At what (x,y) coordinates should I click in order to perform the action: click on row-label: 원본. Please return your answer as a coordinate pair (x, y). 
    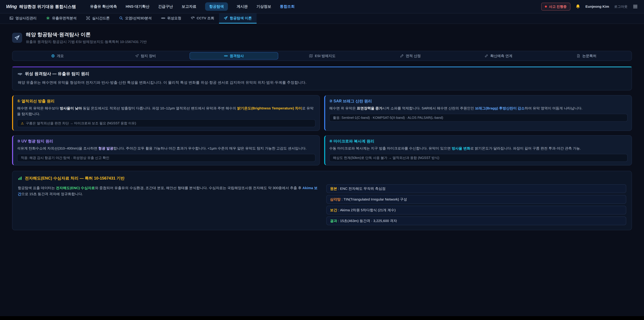
    Looking at the image, I should click on (334, 189).